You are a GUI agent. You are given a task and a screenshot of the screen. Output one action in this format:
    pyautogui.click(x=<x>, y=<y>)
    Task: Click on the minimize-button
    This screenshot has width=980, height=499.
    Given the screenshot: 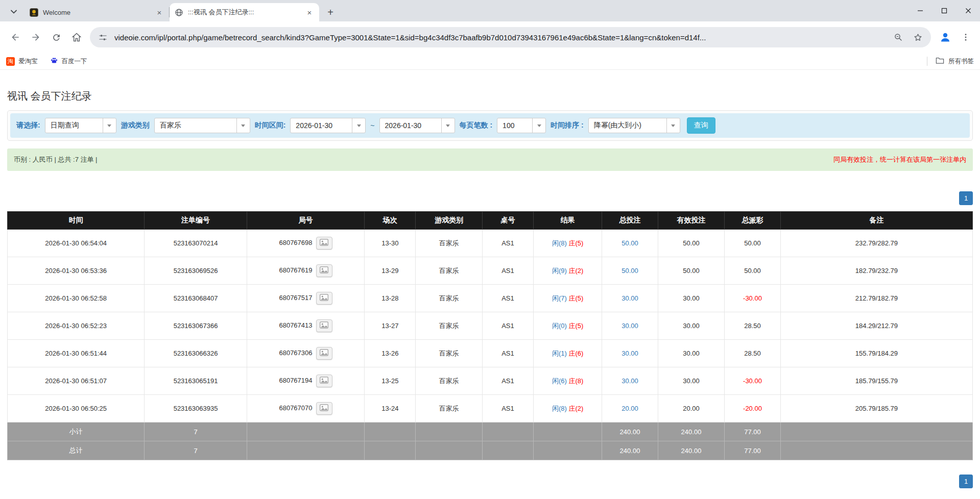 What is the action you would take?
    pyautogui.click(x=920, y=11)
    